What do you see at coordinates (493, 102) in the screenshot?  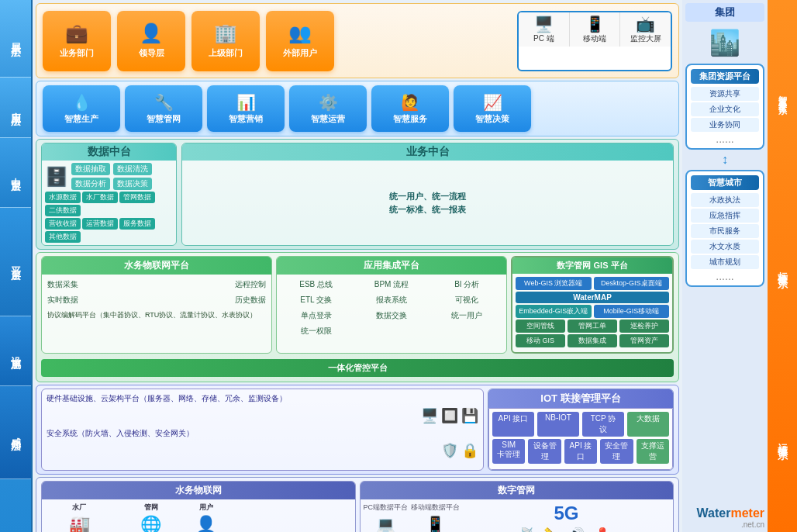 I see `analytics-icon: 📈` at bounding box center [493, 102].